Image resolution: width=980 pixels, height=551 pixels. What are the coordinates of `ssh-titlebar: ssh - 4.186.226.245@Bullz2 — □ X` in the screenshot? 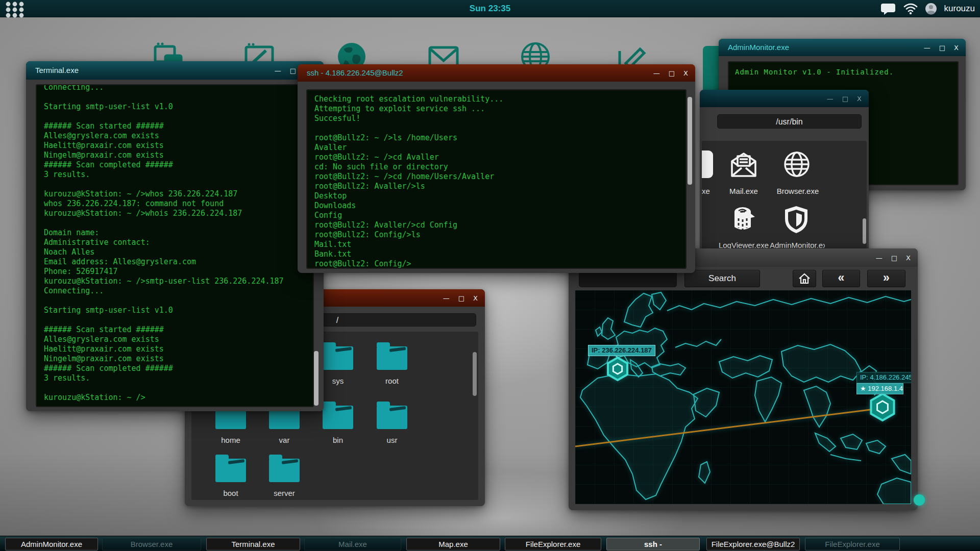 It's located at (496, 73).